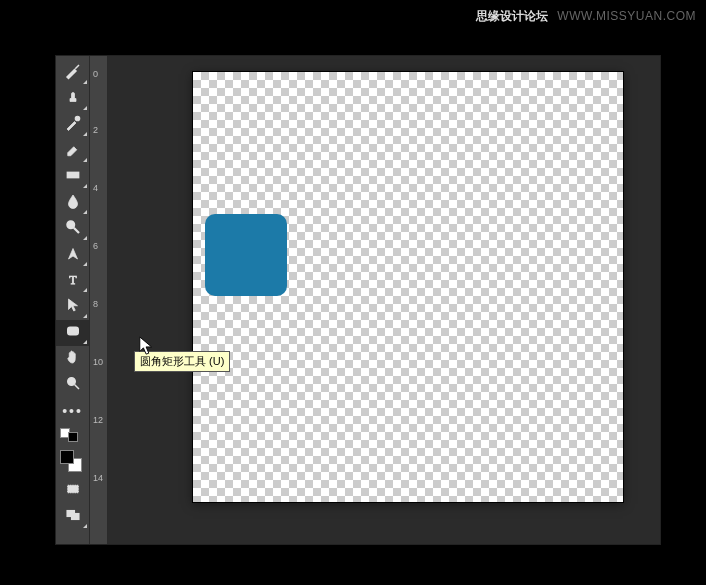 The width and height of the screenshot is (706, 585). Describe the element at coordinates (72, 411) in the screenshot. I see `more-tools: •••` at that location.